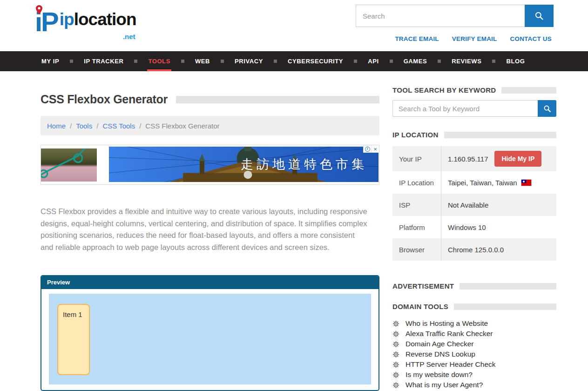 The width and height of the screenshot is (588, 391). What do you see at coordinates (373, 61) in the screenshot?
I see `nav-item-api: API` at bounding box center [373, 61].